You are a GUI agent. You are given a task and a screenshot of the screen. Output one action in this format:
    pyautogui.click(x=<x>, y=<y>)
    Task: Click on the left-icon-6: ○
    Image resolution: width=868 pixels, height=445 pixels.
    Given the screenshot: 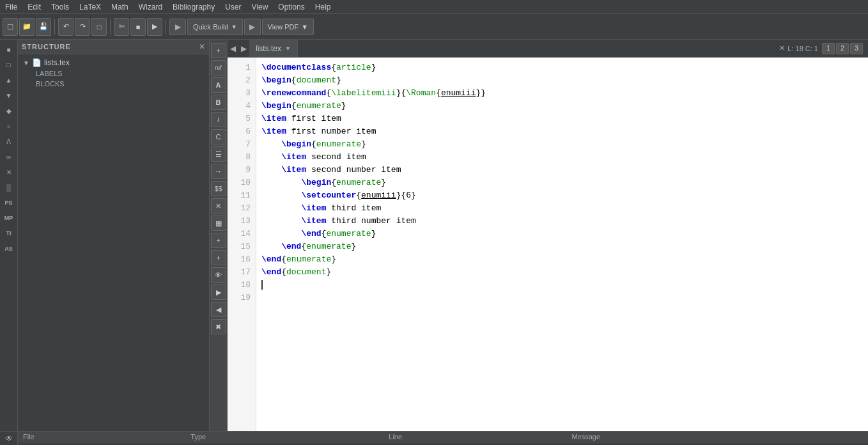 What is the action you would take?
    pyautogui.click(x=9, y=126)
    